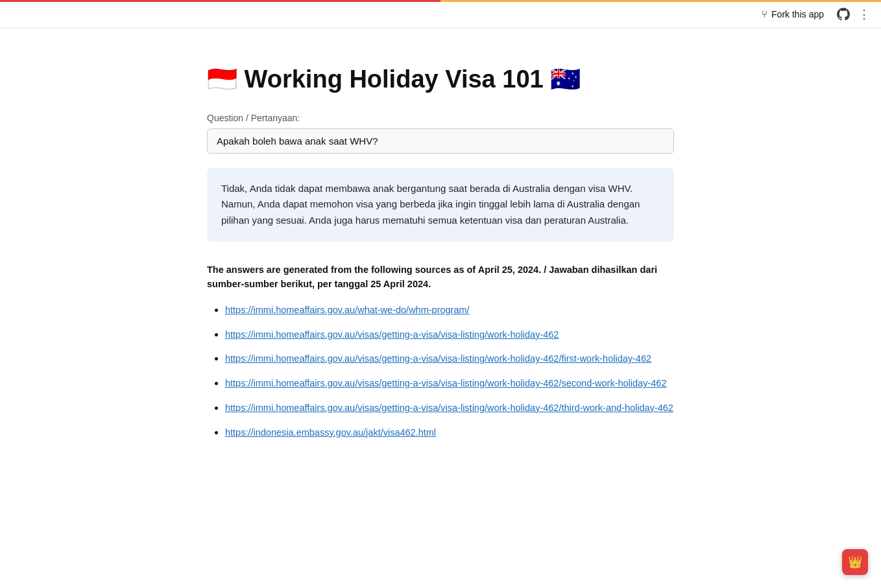 The height and width of the screenshot is (588, 881). I want to click on watermark-icon: 👑, so click(855, 562).